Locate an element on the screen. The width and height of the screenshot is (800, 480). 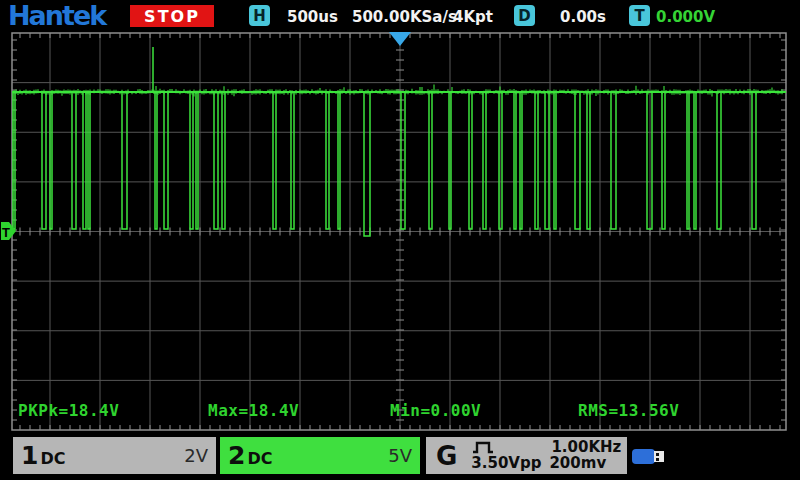
usb-icon is located at coordinates (651, 457).